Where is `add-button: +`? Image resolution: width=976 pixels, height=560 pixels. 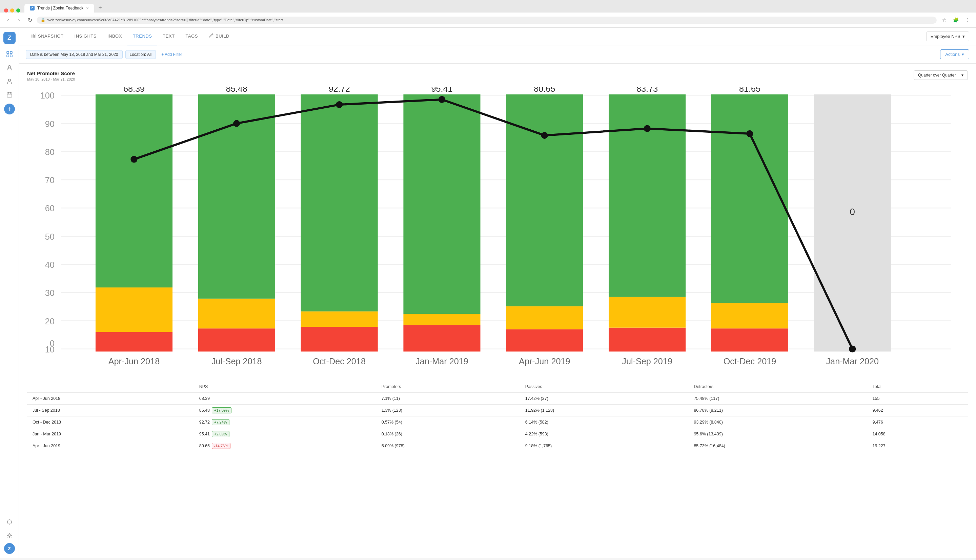
add-button: + is located at coordinates (10, 109).